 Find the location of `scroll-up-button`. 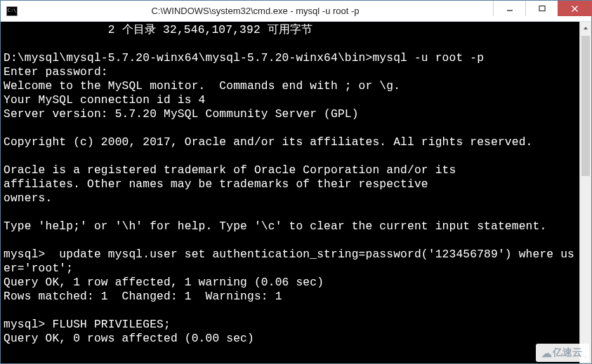

scroll-up-button is located at coordinates (586, 28).